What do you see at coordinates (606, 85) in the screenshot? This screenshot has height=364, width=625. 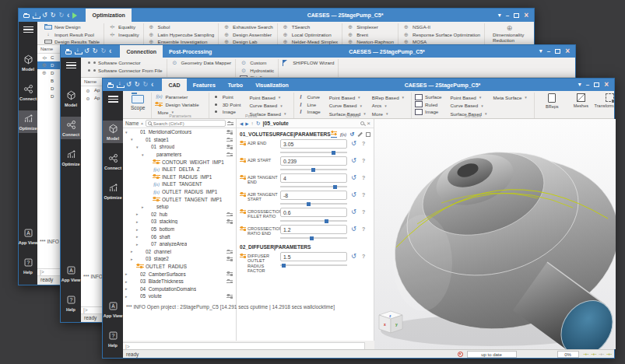 I see `close-icon` at bounding box center [606, 85].